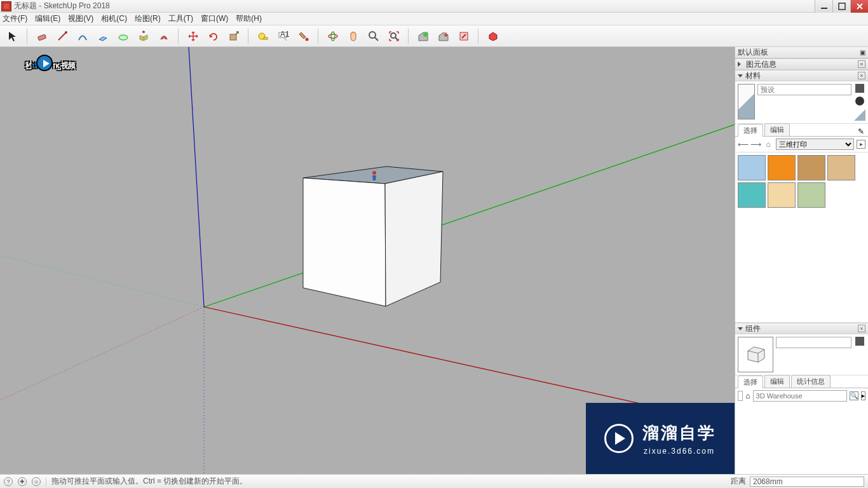 The width and height of the screenshot is (868, 488). What do you see at coordinates (22, 482) in the screenshot?
I see `status-geo-icon: ✚` at bounding box center [22, 482].